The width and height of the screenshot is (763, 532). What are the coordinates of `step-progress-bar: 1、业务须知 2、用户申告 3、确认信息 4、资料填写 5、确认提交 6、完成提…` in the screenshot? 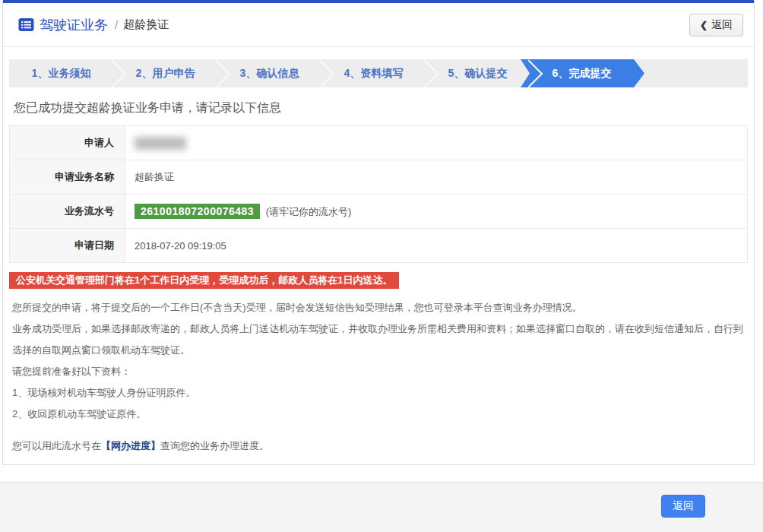 It's located at (378, 73).